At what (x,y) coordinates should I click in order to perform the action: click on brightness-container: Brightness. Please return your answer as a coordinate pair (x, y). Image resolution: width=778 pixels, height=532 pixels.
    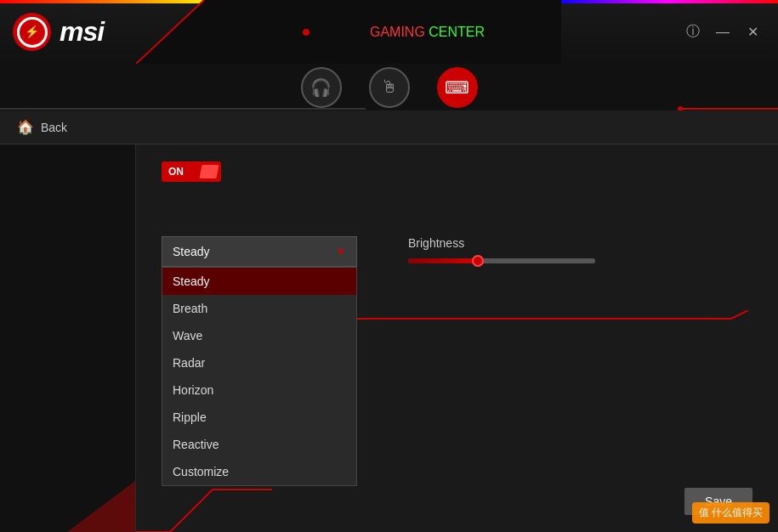
    Looking at the image, I should click on (502, 250).